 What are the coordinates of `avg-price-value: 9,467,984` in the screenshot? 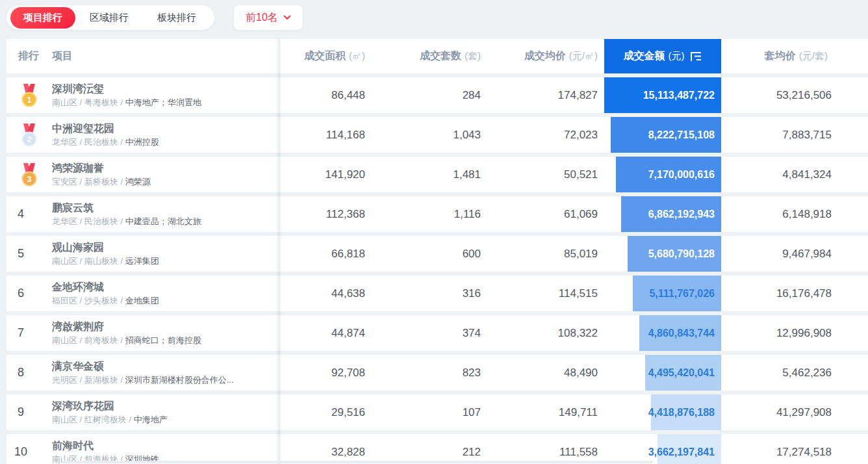 It's located at (795, 253).